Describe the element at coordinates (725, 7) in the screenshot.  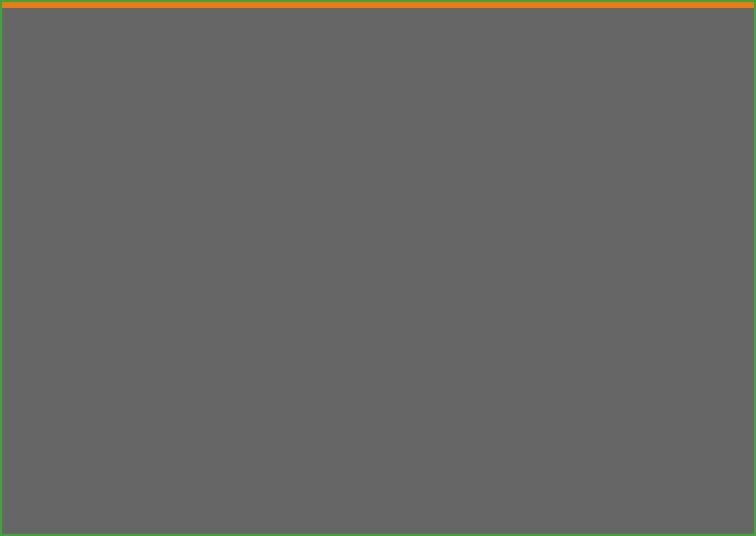
I see `cs-live-icon: ▲` at that location.